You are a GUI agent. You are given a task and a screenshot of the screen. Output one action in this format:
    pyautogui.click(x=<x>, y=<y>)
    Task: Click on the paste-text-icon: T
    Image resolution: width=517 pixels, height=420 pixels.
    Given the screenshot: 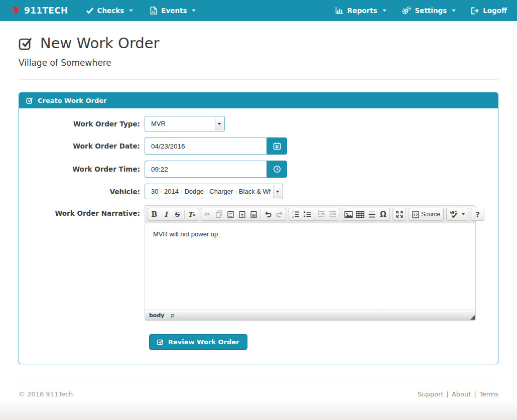 What is the action you would take?
    pyautogui.click(x=242, y=214)
    